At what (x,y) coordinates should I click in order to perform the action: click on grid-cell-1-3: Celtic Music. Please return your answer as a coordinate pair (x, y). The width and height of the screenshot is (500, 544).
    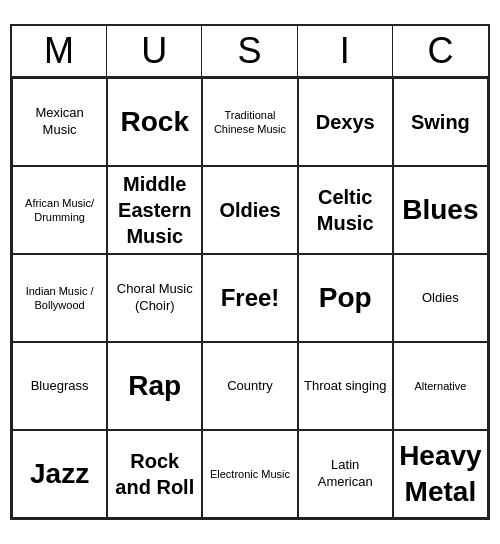
    Looking at the image, I should click on (346, 210).